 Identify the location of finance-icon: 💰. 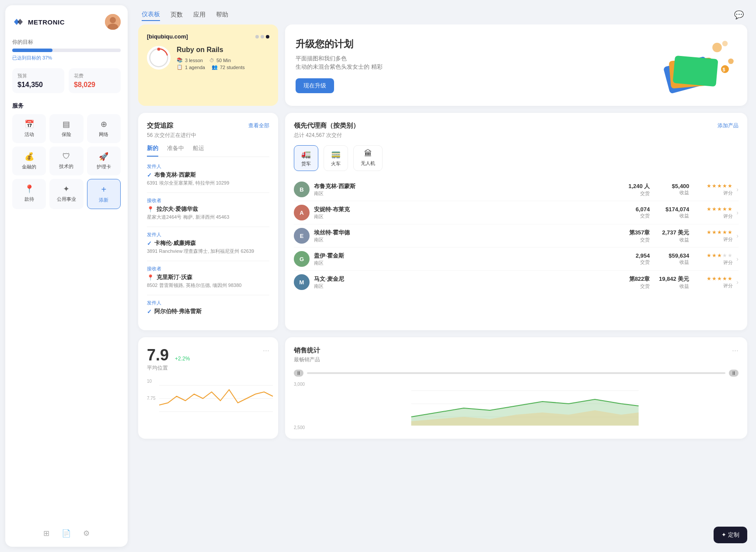
(29, 157).